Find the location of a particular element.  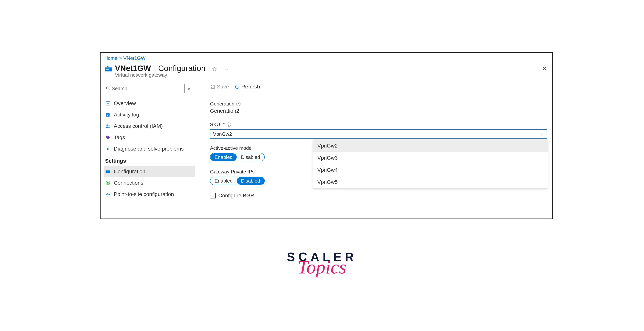

search-icon is located at coordinates (108, 88).